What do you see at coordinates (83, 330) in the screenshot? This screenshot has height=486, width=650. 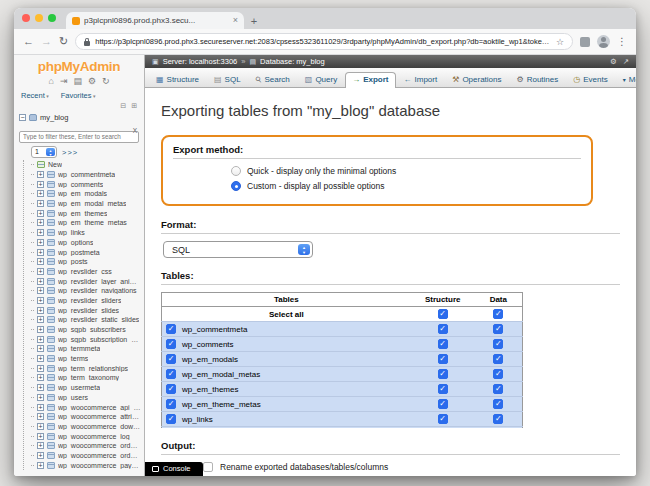 I see `sidebar-table-item: wp_sgpb_subscribers` at bounding box center [83, 330].